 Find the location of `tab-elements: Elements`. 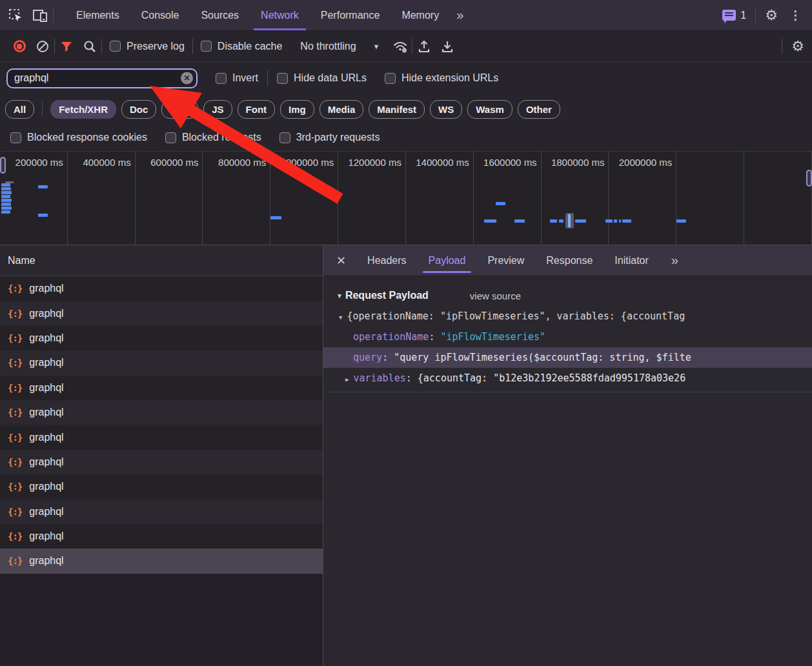

tab-elements: Elements is located at coordinates (98, 15).